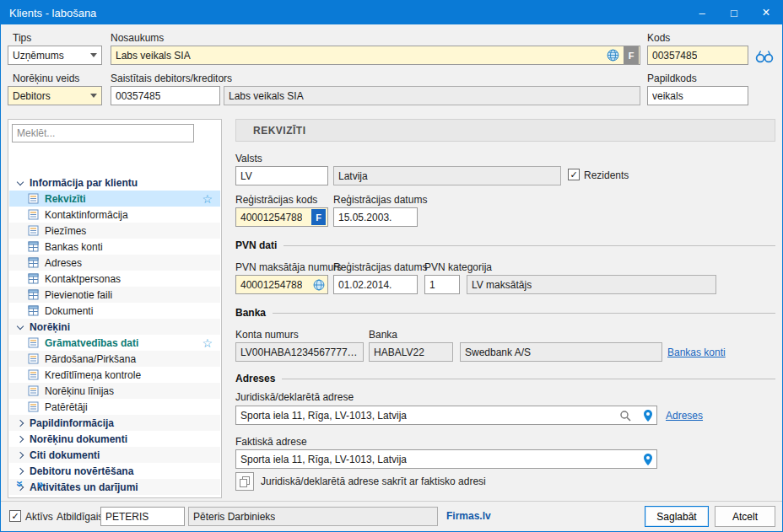 This screenshot has width=783, height=532. I want to click on atbildigais-kods-field: PETERIS, so click(143, 516).